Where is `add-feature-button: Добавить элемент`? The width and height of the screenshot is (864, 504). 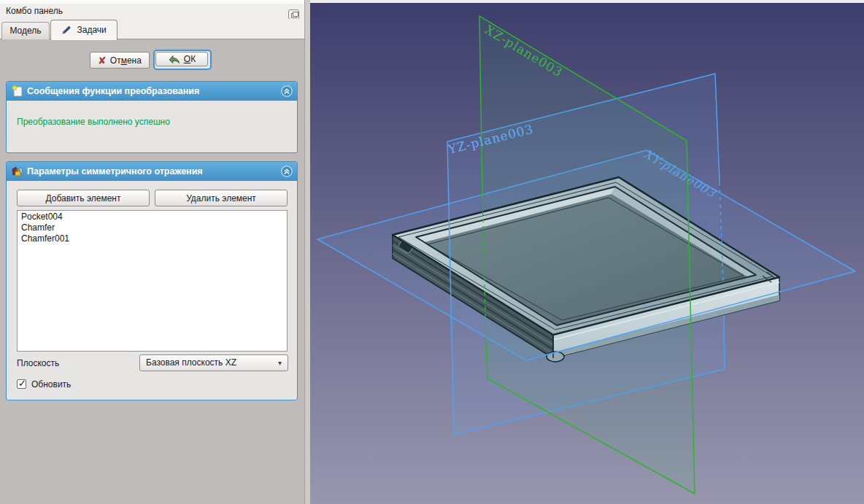
add-feature-button: Добавить элемент is located at coordinates (83, 198).